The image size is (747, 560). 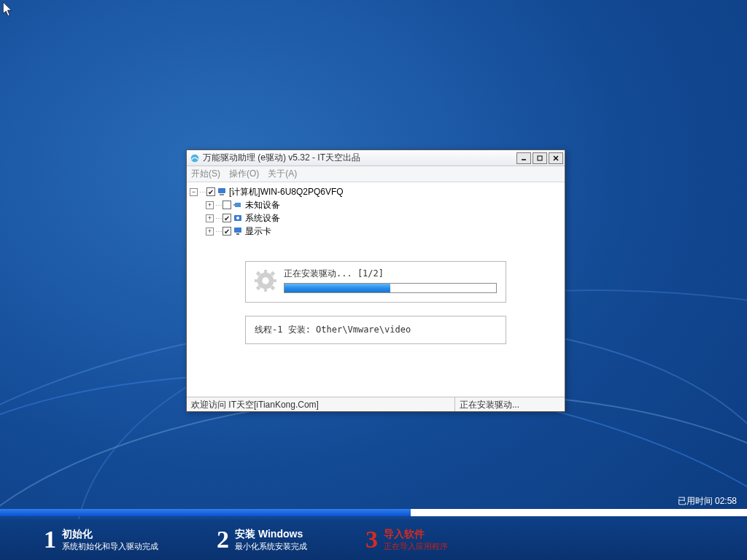 What do you see at coordinates (708, 502) in the screenshot?
I see `elapsed-time: 已用时间 02:58` at bounding box center [708, 502].